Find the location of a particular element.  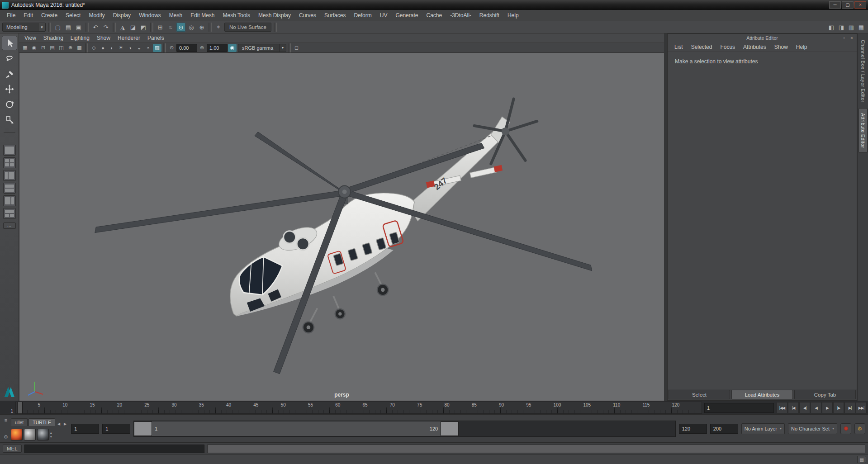

modeling-toolkit-icon: ◧ is located at coordinates (831, 27).